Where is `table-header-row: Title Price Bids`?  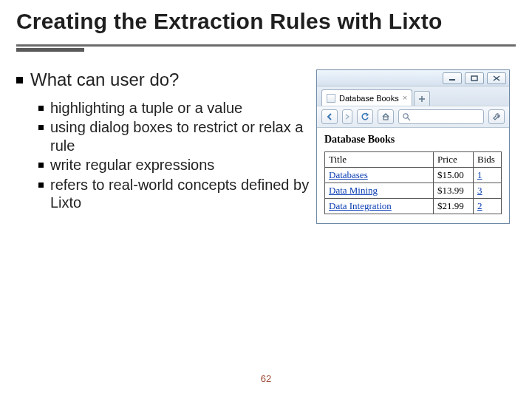
table-header-row: Title Price Bids is located at coordinates (414, 160).